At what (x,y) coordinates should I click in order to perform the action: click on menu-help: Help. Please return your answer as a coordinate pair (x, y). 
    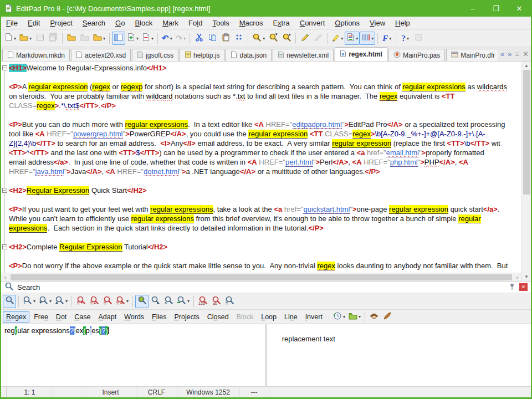
    Looking at the image, I should click on (402, 23).